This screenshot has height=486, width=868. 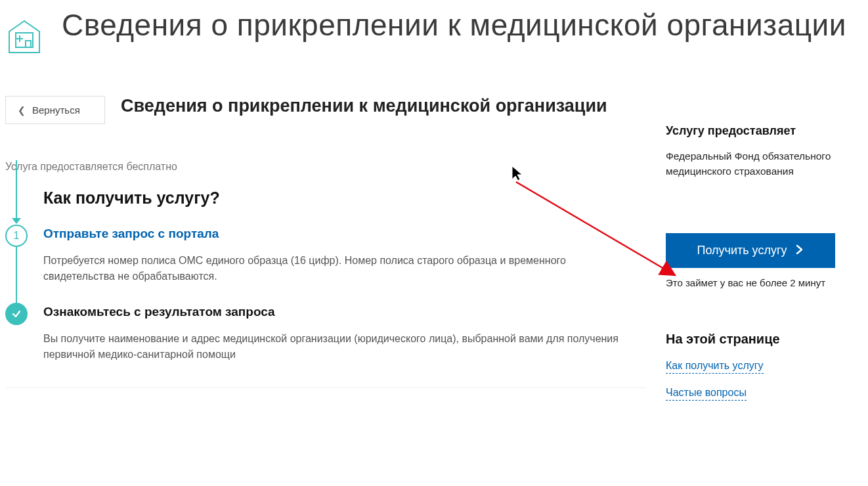 I want to click on howto-title: Как получить услугу?, so click(x=345, y=198).